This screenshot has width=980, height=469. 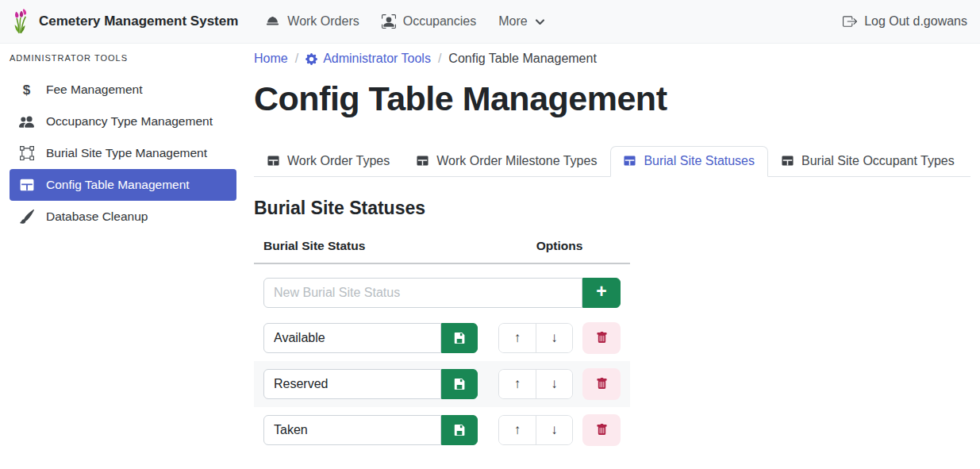 I want to click on sidebar-item-label: Database Cleanup, so click(x=97, y=217).